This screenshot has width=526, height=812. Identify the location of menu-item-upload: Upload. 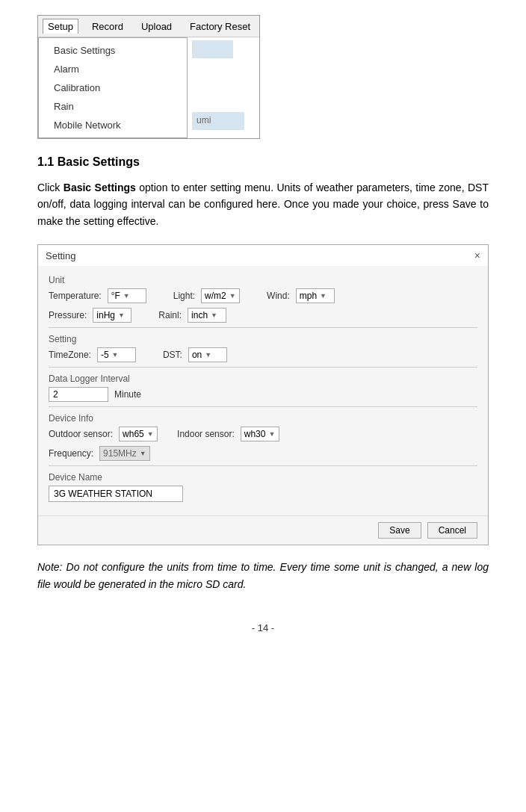
(157, 27).